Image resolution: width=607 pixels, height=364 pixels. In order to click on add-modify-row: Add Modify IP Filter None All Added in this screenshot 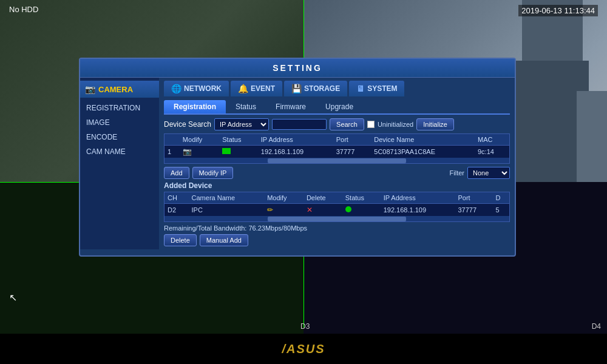, I will do `click(337, 173)`.